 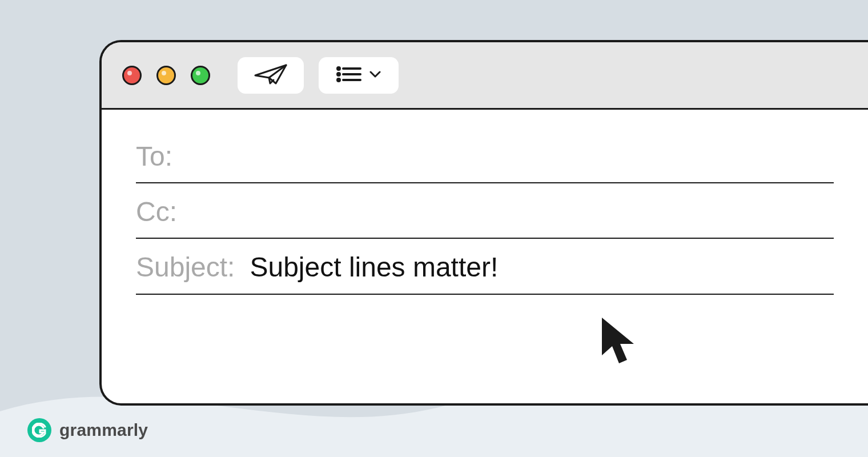 I want to click on list-icon, so click(x=349, y=75).